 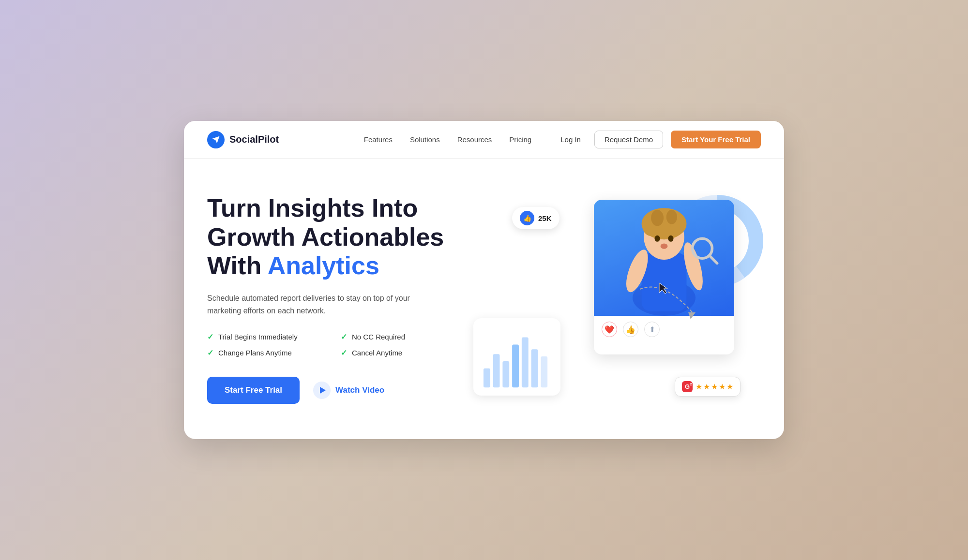 I want to click on logo: SocialPilot, so click(x=243, y=140).